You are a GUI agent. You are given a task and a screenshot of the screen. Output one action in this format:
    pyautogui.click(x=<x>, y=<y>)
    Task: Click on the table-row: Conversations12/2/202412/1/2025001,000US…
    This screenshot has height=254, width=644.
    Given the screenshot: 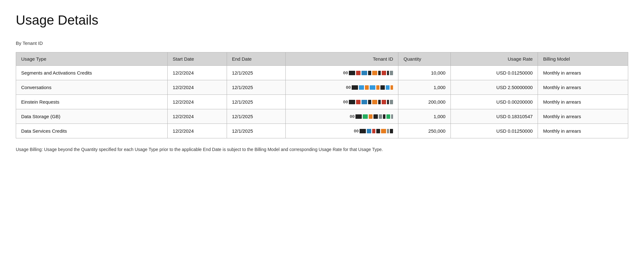 What is the action you would take?
    pyautogui.click(x=322, y=88)
    